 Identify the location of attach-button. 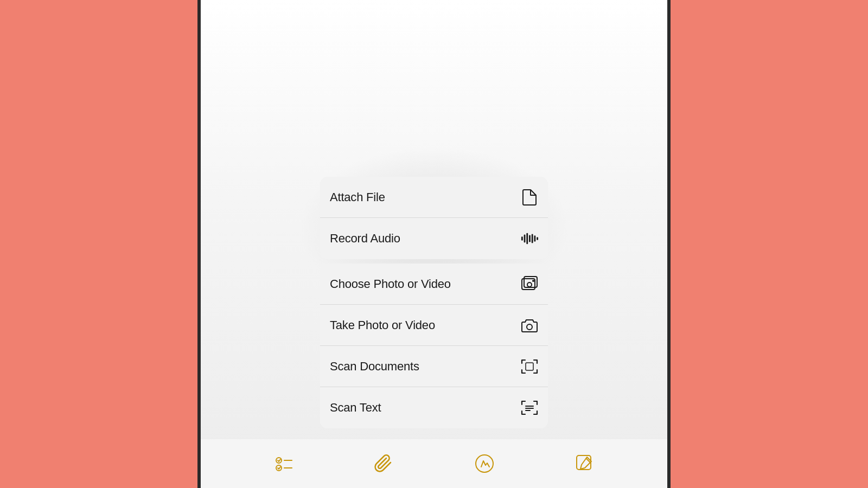
(384, 464).